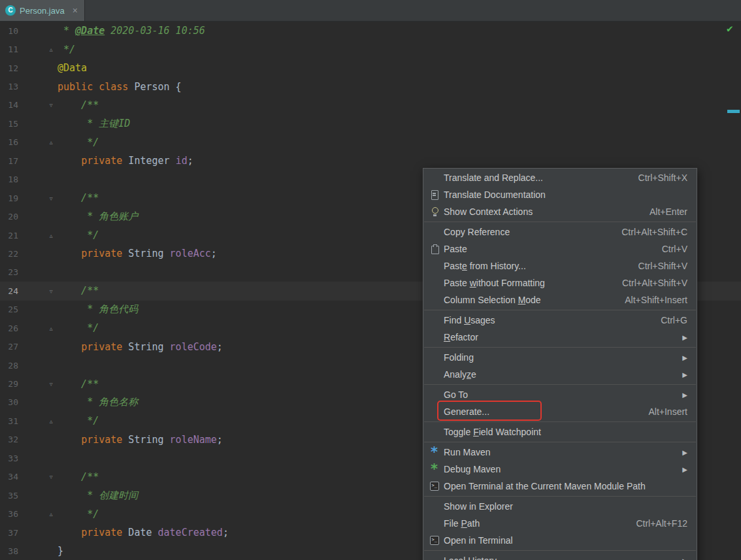  Describe the element at coordinates (560, 320) in the screenshot. I see `menu-item-find-usages: Find UsagesCtrl+G` at that location.